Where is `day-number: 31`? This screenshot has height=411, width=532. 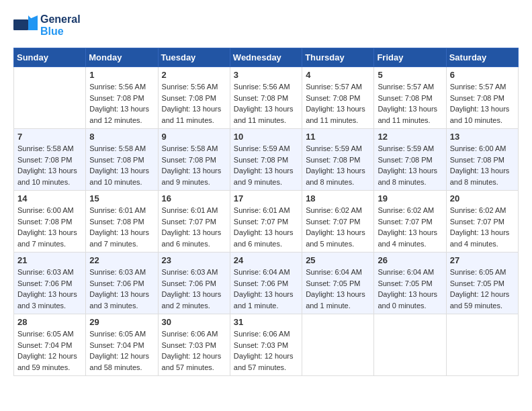
day-number: 31 is located at coordinates (266, 322).